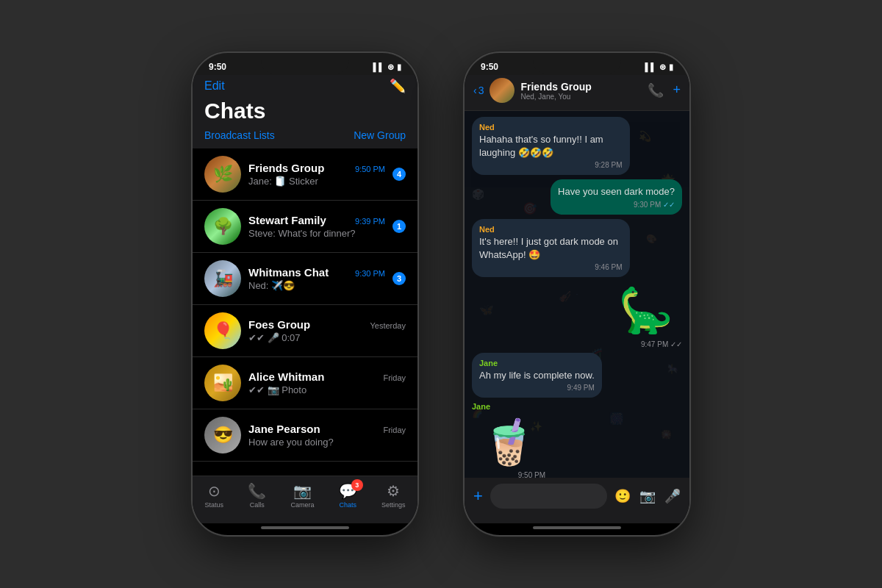 This screenshot has height=588, width=882. What do you see at coordinates (551, 165) in the screenshot?
I see `message-time: 9:28 PM` at bounding box center [551, 165].